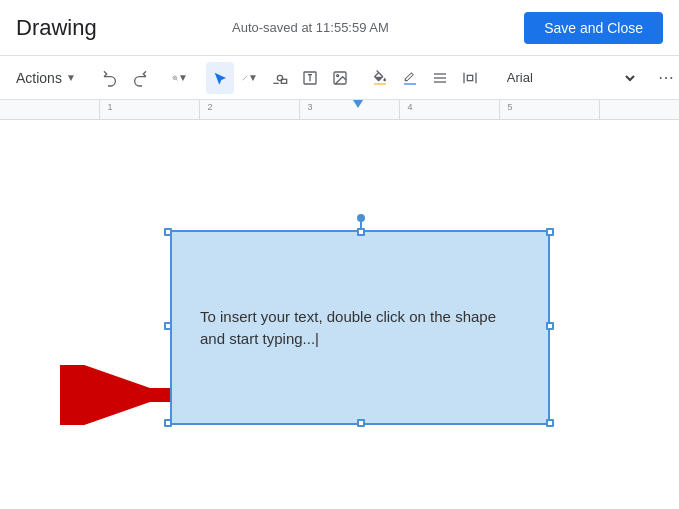 Image resolution: width=679 pixels, height=509 pixels. What do you see at coordinates (380, 78) in the screenshot?
I see `fill-color-button` at bounding box center [380, 78].